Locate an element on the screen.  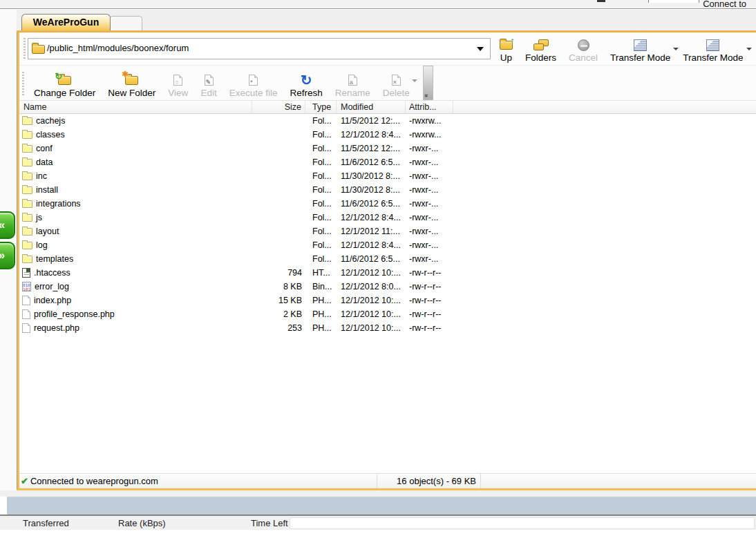
transfer-left-button: « is located at coordinates (8, 225).